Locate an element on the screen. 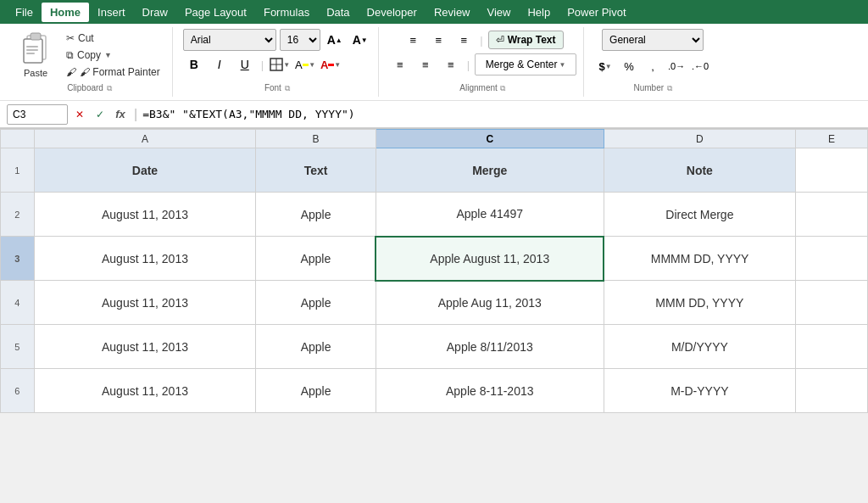 Image resolution: width=868 pixels, height=503 pixels. fill-icon: A is located at coordinates (298, 64).